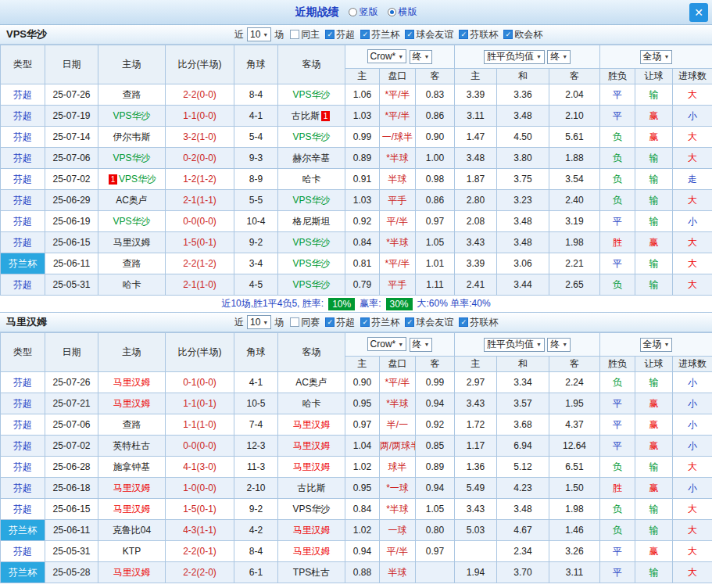 Image resolution: width=712 pixels, height=588 pixels. Describe the element at coordinates (653, 344) in the screenshot. I see `full-match-value: 全场` at that location.